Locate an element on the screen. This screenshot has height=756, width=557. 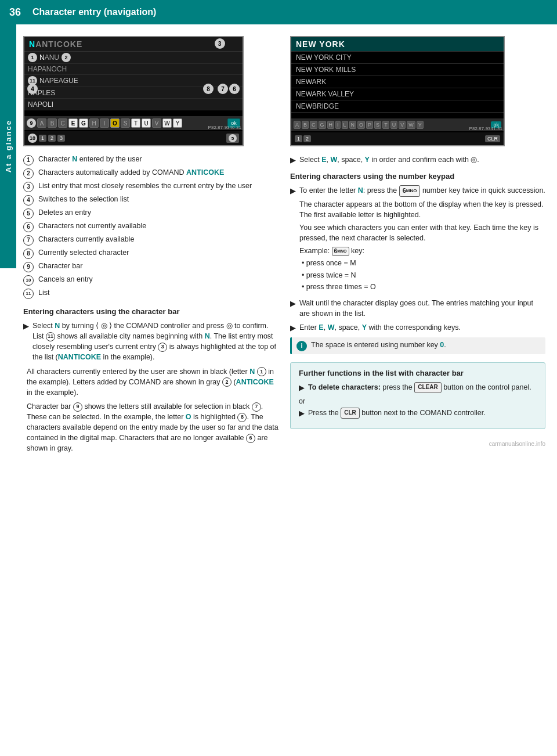
char-b: B is located at coordinates (52, 123).